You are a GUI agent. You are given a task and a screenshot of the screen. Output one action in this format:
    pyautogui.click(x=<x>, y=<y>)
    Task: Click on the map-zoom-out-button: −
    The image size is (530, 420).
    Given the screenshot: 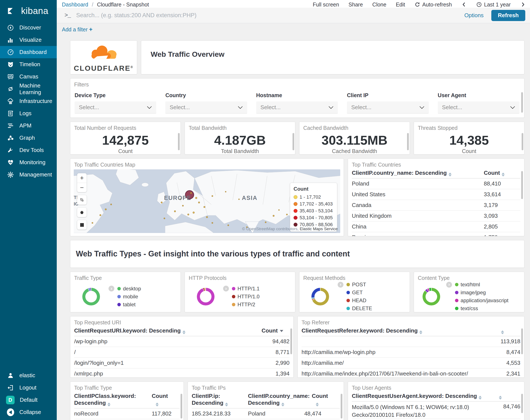 What is the action you would take?
    pyautogui.click(x=82, y=187)
    